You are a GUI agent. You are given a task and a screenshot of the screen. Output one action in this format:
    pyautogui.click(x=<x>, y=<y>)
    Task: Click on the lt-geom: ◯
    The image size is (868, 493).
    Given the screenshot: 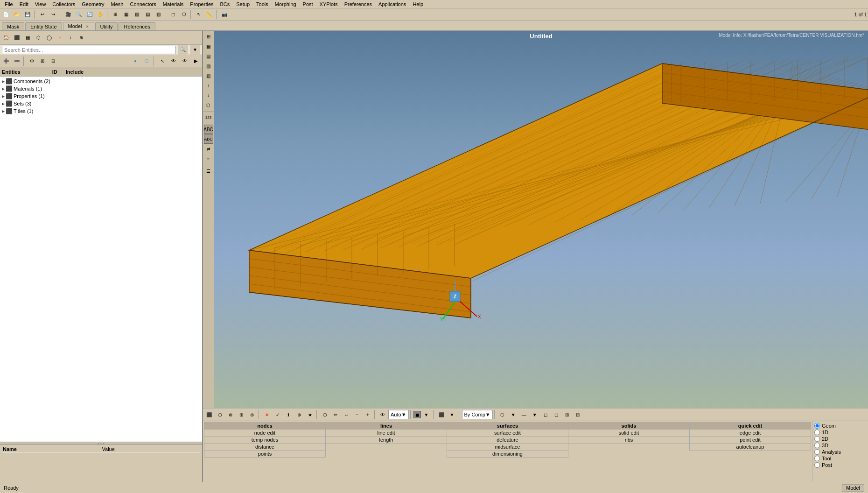 What is the action you would take?
    pyautogui.click(x=49, y=38)
    